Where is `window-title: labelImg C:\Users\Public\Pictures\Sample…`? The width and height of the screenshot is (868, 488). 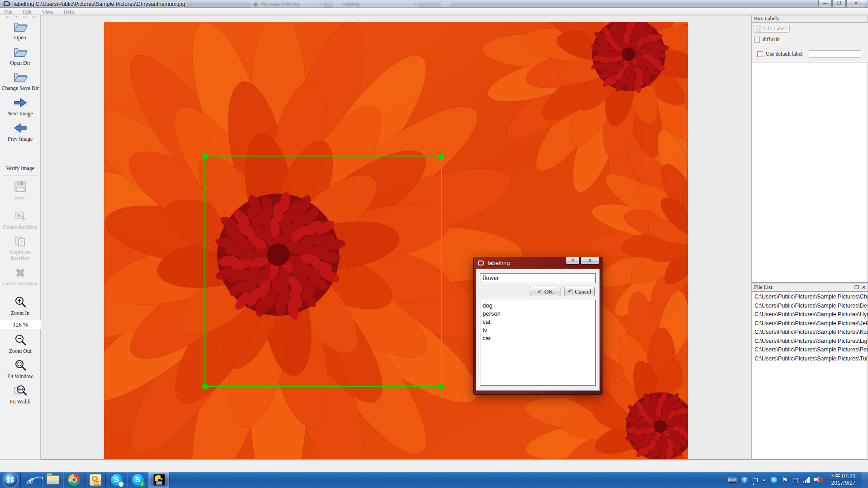
window-title: labelImg C:\Users\Public\Pictures\Sample… is located at coordinates (100, 4).